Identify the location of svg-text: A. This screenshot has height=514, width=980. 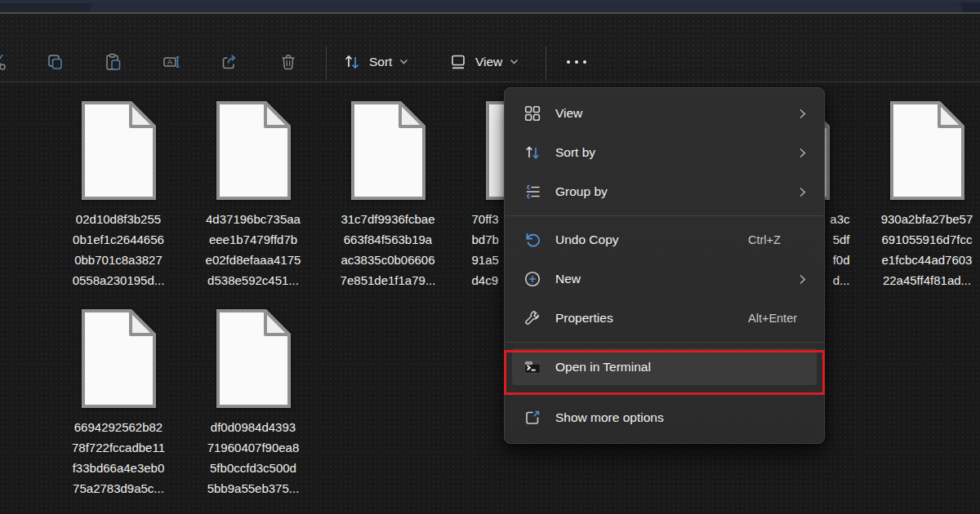
(170, 62).